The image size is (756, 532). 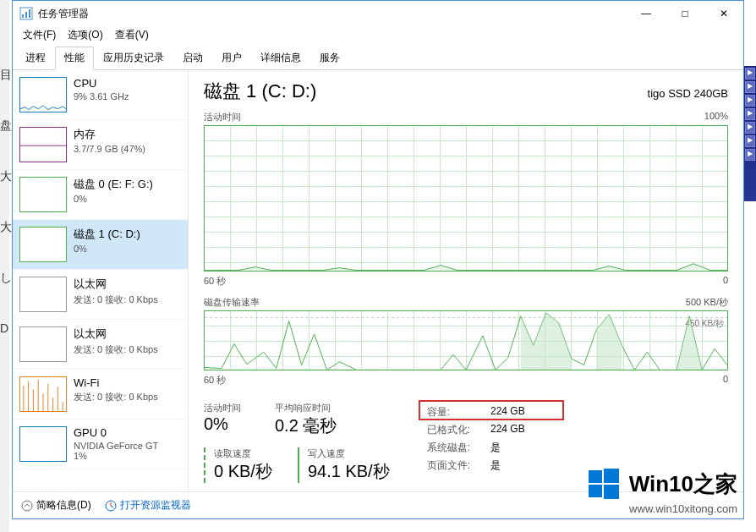 What do you see at coordinates (100, 394) in the screenshot?
I see `sidebar-item-wifi: Wi-Fi发送: 0 接收: 0 Kbps` at bounding box center [100, 394].